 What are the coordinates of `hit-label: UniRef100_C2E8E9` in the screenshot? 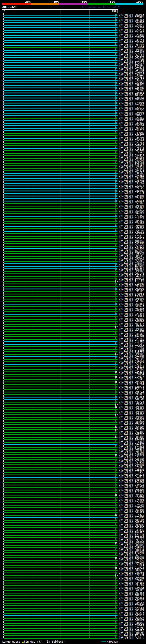 It's located at (132, 118).